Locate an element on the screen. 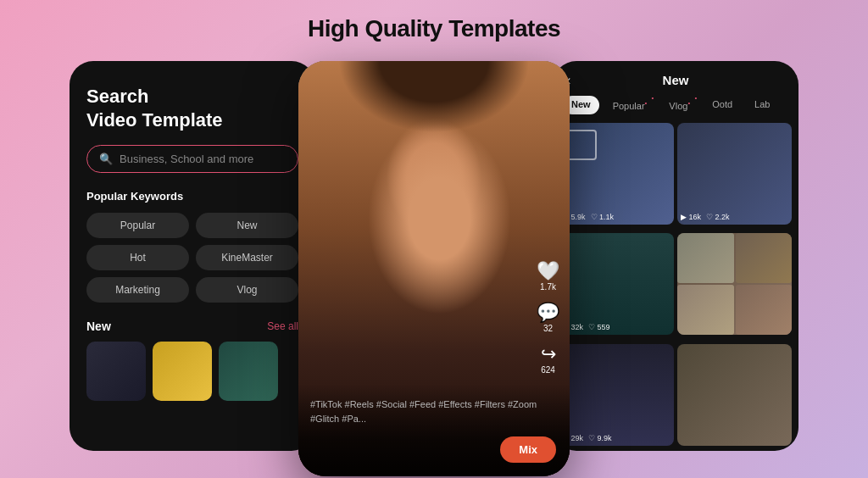 Image resolution: width=868 pixels, height=478 pixels. comment-count: 32 is located at coordinates (548, 329).